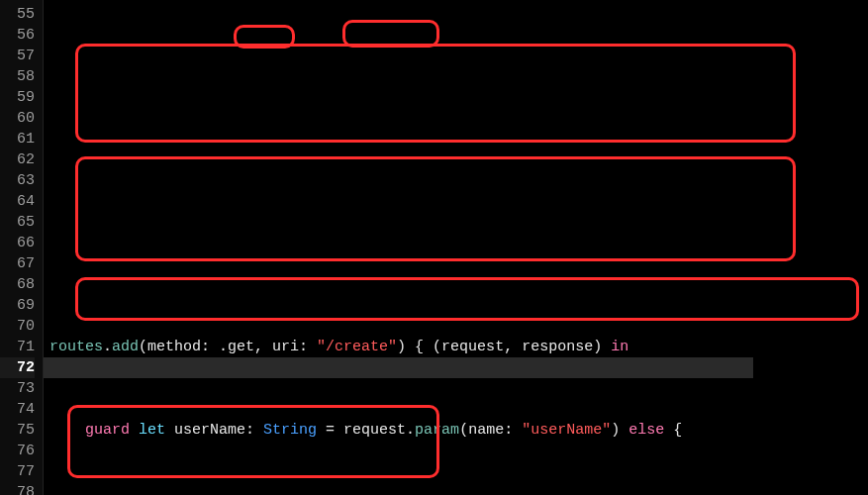 The image size is (868, 495). I want to click on line-number-gutter: 55 56 57 58 59 60 61 62 63 64 65 66 67 6…, so click(22, 248).